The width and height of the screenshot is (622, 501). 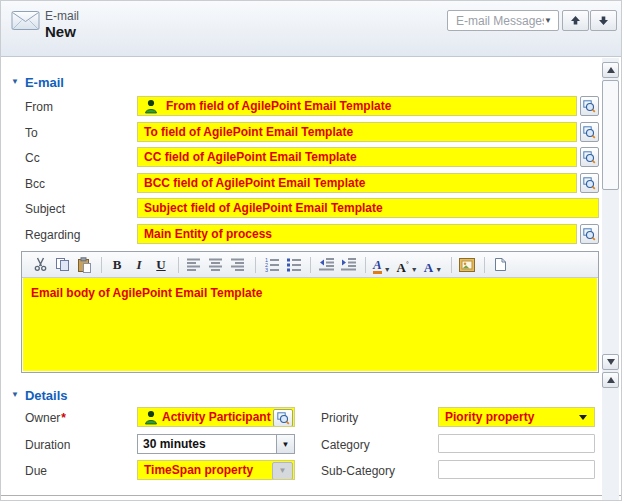 What do you see at coordinates (198, 470) in the screenshot?
I see `due-value: TimeSpan property` at bounding box center [198, 470].